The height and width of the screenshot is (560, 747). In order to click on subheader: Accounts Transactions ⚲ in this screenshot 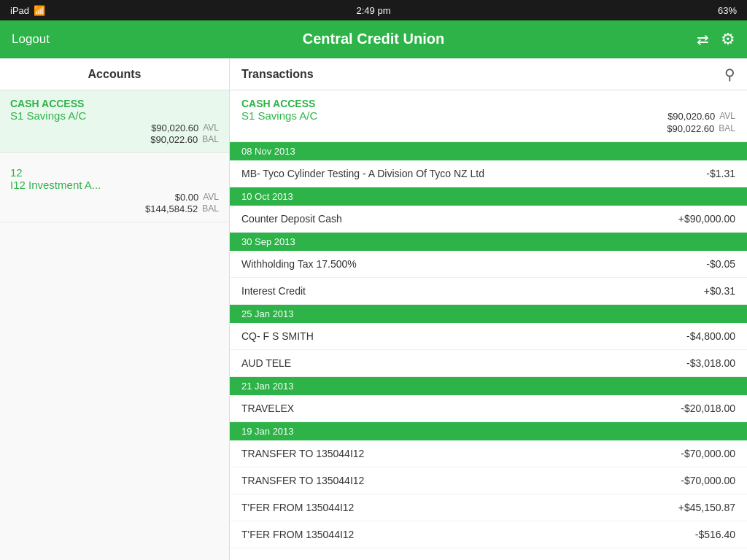, I will do `click(374, 74)`.